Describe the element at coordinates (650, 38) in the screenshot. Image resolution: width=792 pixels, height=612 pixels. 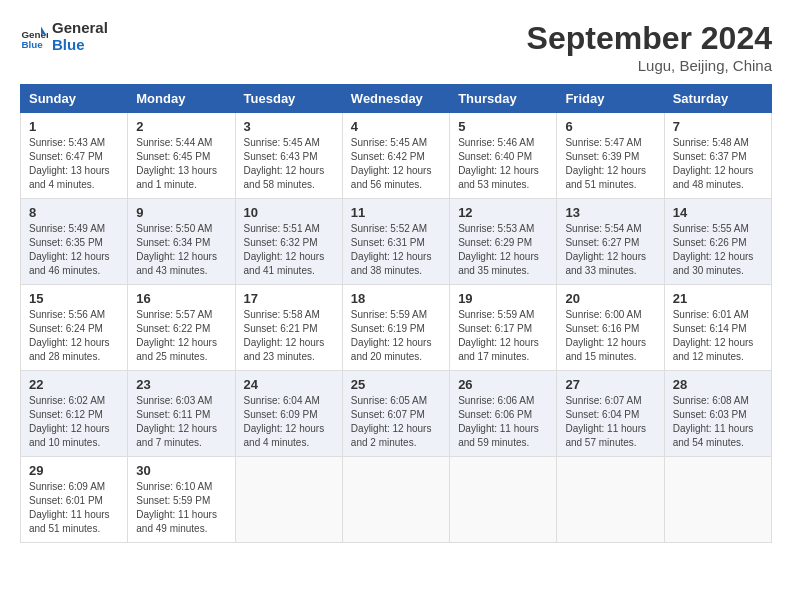
I see `month-title: September 2024` at that location.